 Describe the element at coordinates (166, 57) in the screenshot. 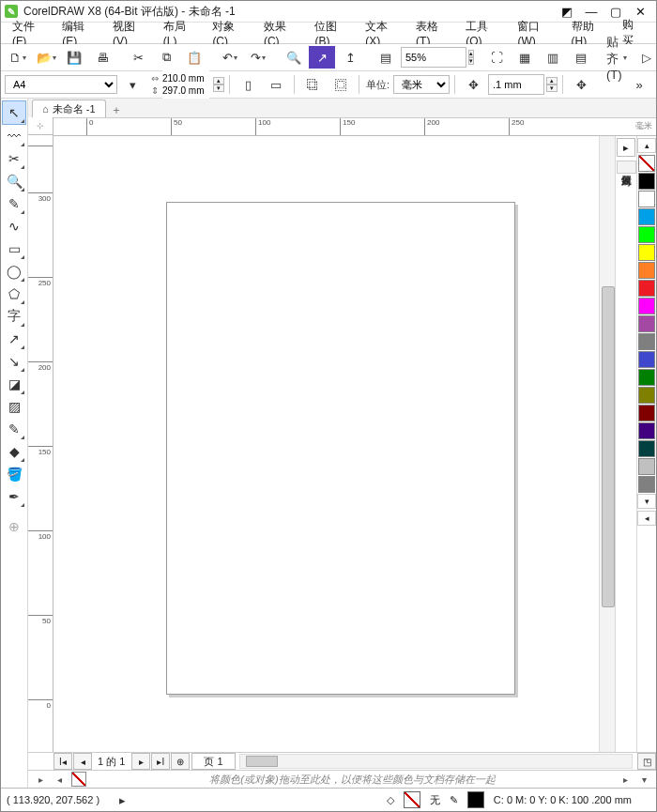

I see `copy-button: ⧉` at that location.